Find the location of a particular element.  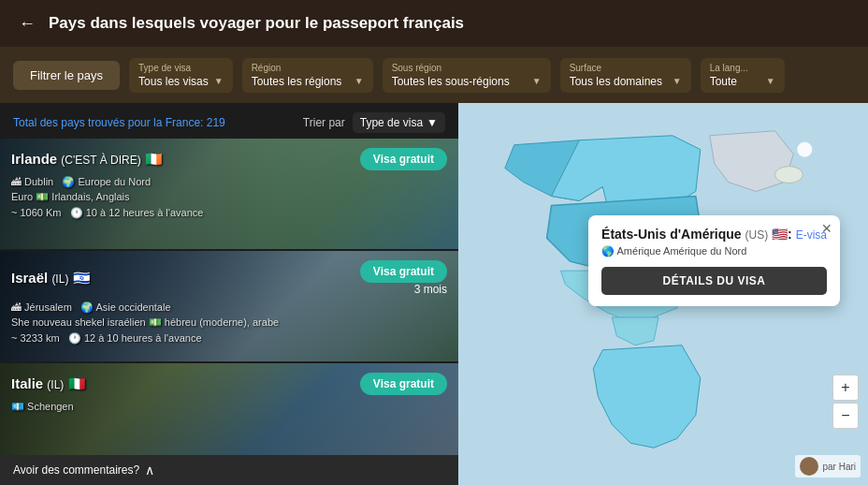

language-dropdown: La lang... Toute ▼ is located at coordinates (743, 75).